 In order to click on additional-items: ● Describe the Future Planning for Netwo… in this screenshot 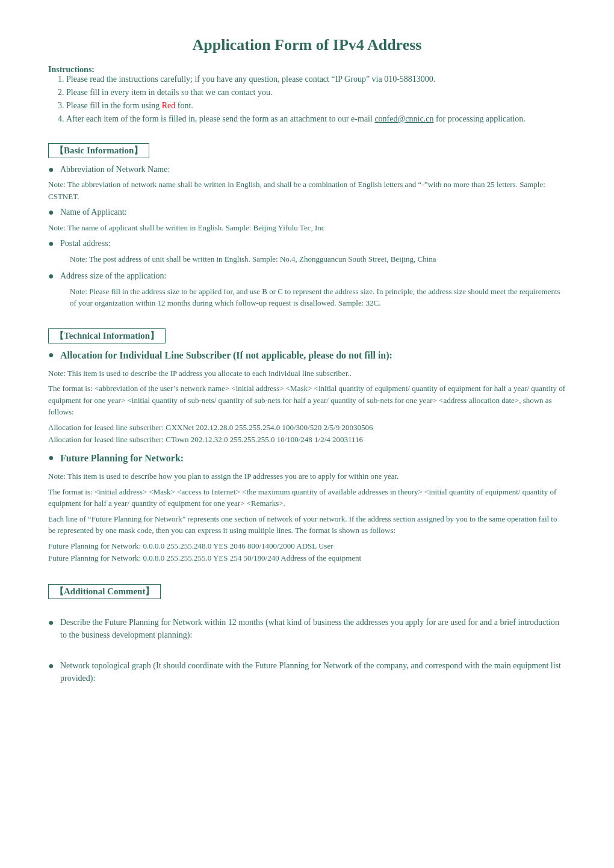, I will do `click(307, 650)`.